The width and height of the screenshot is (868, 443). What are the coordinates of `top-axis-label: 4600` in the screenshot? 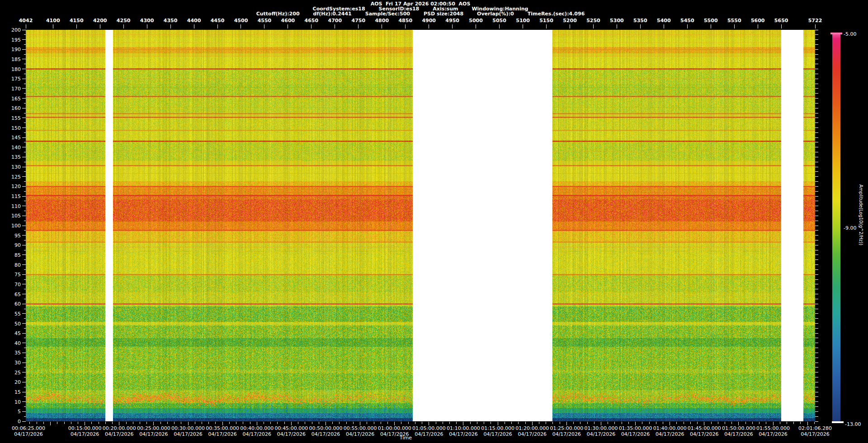 It's located at (288, 21).